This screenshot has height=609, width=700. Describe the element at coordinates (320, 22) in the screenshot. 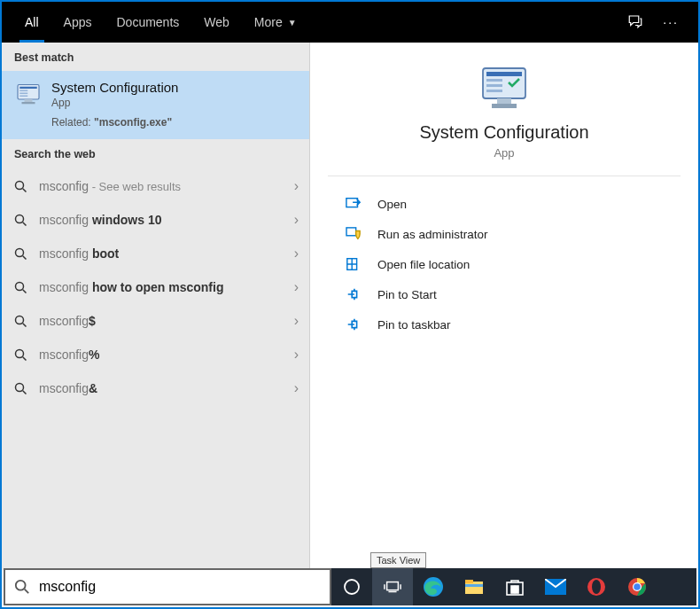

I see `filter-tabs: All Apps Documents Web More ▼` at that location.